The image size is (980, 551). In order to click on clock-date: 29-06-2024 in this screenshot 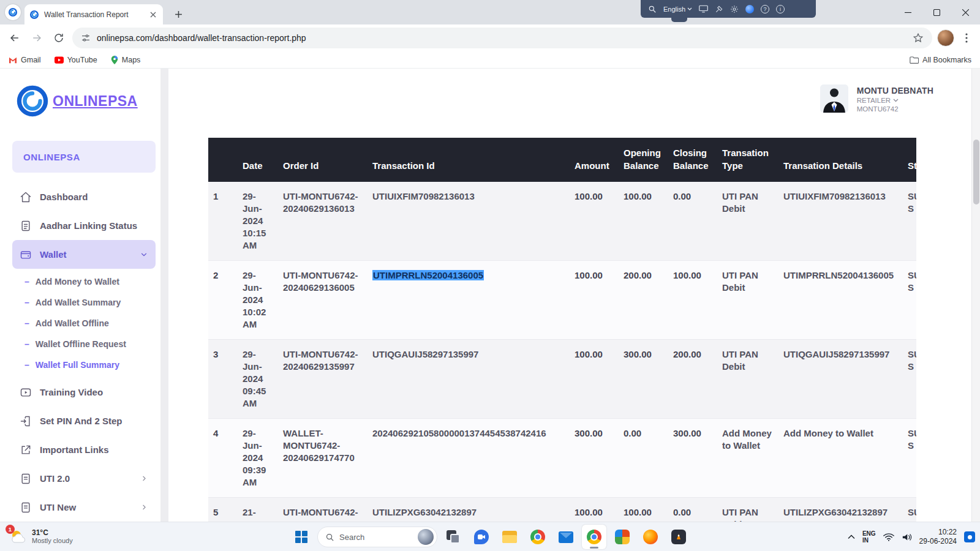, I will do `click(938, 541)`.